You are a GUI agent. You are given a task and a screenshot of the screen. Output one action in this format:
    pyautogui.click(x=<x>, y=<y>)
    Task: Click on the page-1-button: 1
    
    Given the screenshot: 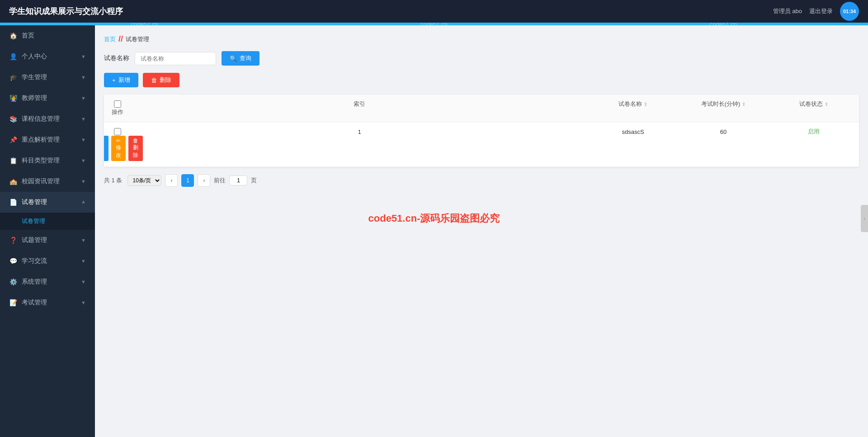 What is the action you would take?
    pyautogui.click(x=188, y=180)
    